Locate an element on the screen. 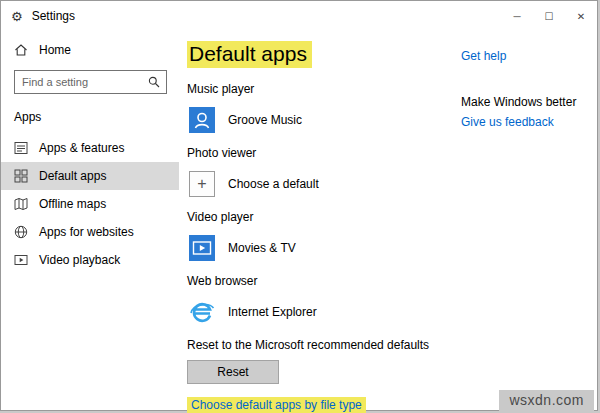  give-feedback-link: Give us feedback is located at coordinates (527, 122).